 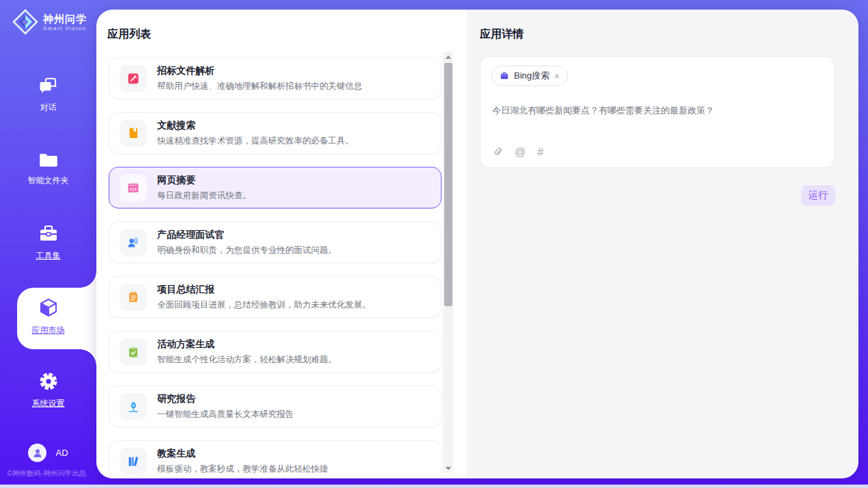 What do you see at coordinates (49, 256) in the screenshot?
I see `sidebar-item-label: 工具集` at bounding box center [49, 256].